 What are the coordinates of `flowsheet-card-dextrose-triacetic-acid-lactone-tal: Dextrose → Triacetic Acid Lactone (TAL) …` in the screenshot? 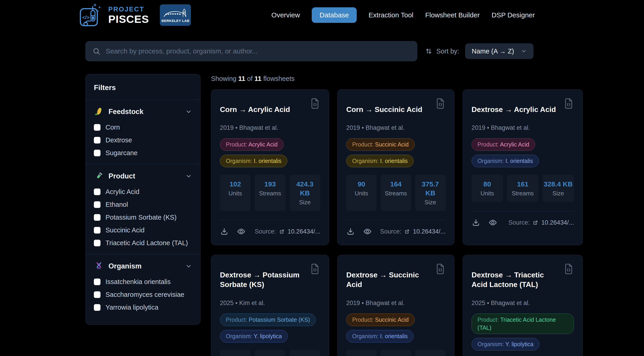 It's located at (523, 305).